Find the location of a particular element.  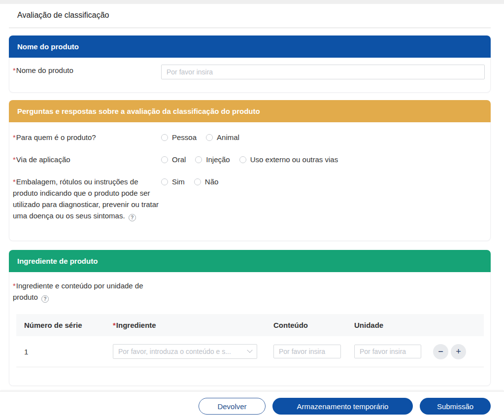

question-row-target: *Para quem é o produto? Pessoa Animal is located at coordinates (250, 137).